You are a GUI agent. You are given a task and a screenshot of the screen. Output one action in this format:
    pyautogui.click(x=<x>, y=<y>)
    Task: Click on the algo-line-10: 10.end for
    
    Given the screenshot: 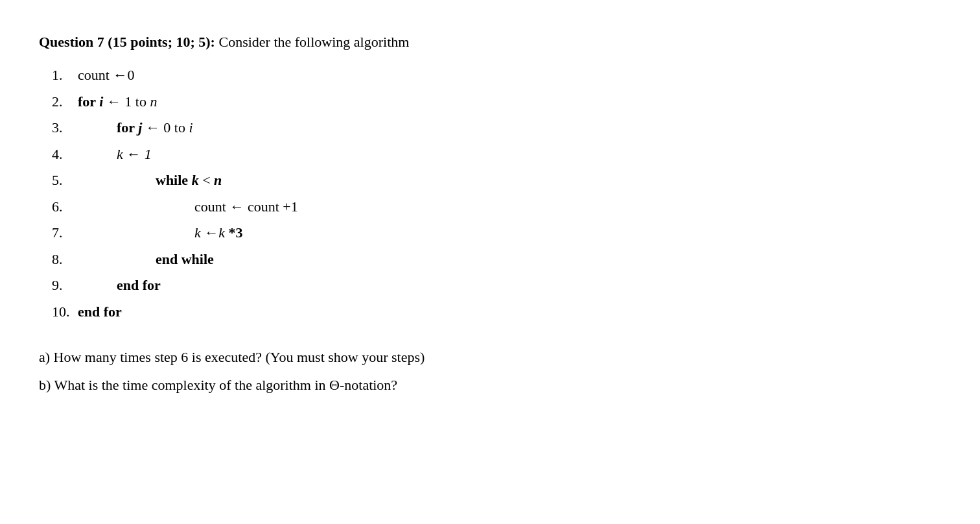 What is the action you would take?
    pyautogui.click(x=496, y=313)
    